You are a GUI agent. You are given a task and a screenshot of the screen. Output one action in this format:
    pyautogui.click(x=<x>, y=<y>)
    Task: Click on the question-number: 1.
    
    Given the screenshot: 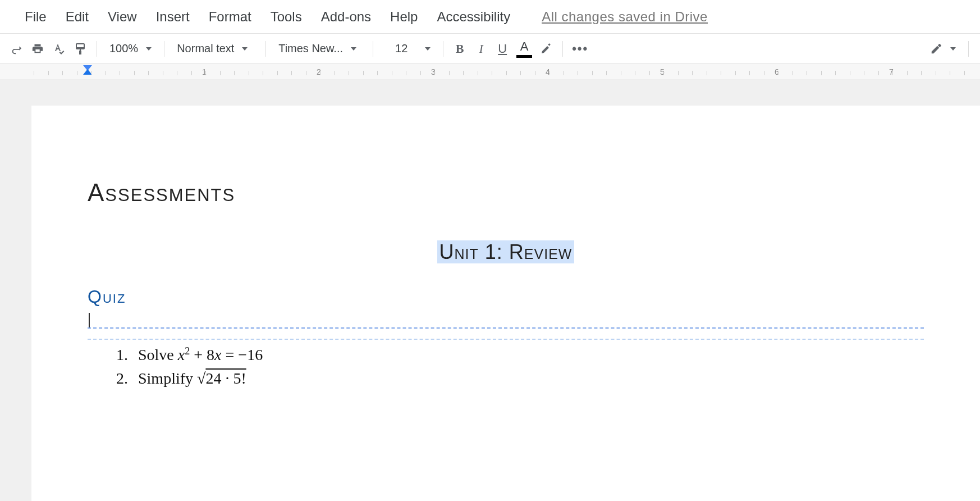 What is the action you would take?
    pyautogui.click(x=121, y=355)
    